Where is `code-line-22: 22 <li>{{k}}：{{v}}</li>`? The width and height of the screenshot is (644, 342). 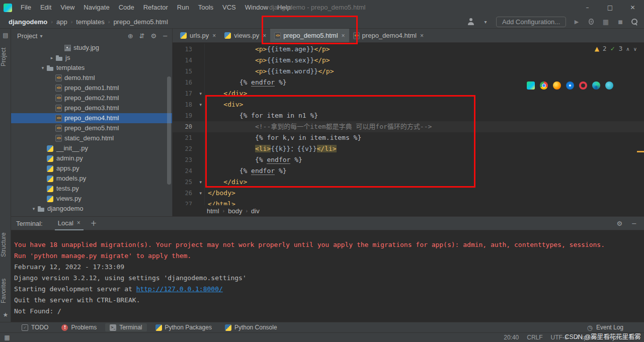
code-line-22: 22 <li>{{k}}：{{v}}</li> is located at coordinates (409, 149).